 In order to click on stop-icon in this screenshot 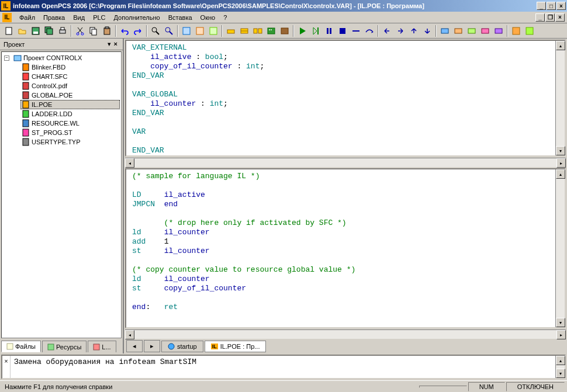, I will do `click(343, 31)`.